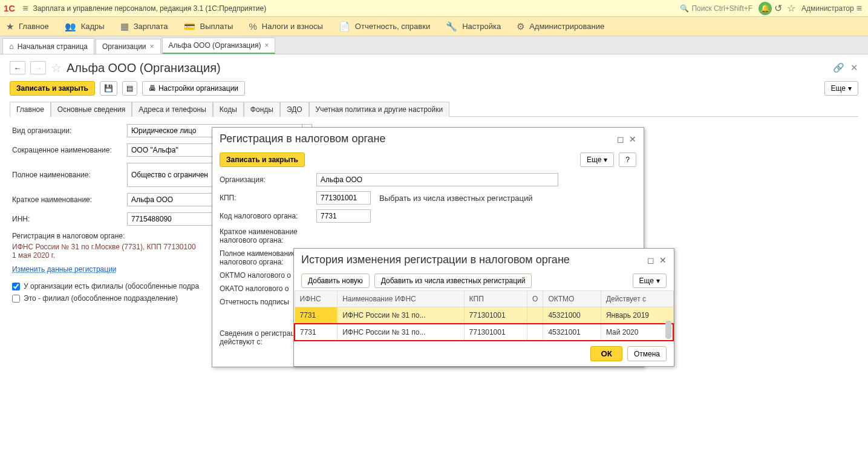 This screenshot has width=868, height=449. What do you see at coordinates (651, 260) in the screenshot?
I see `dialog2-maximize-icon: ◻` at bounding box center [651, 260].